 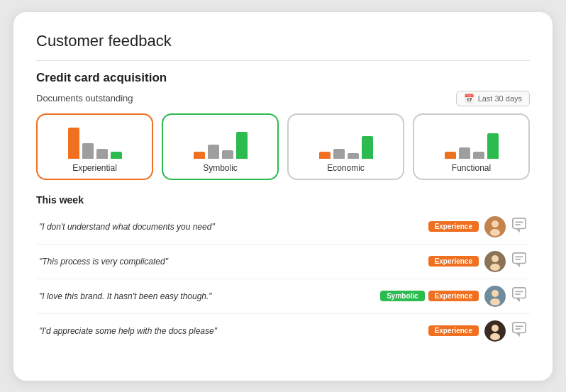 What do you see at coordinates (283, 227) in the screenshot?
I see `feedback-row: "I don't understand what documents you n…` at bounding box center [283, 227].